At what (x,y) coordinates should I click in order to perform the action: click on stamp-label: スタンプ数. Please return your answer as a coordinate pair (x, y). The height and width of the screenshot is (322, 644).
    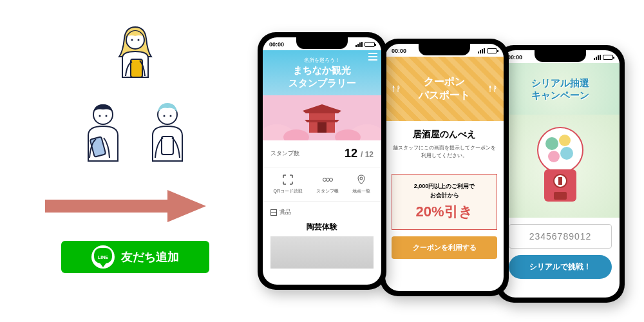
    Looking at the image, I should click on (285, 153).